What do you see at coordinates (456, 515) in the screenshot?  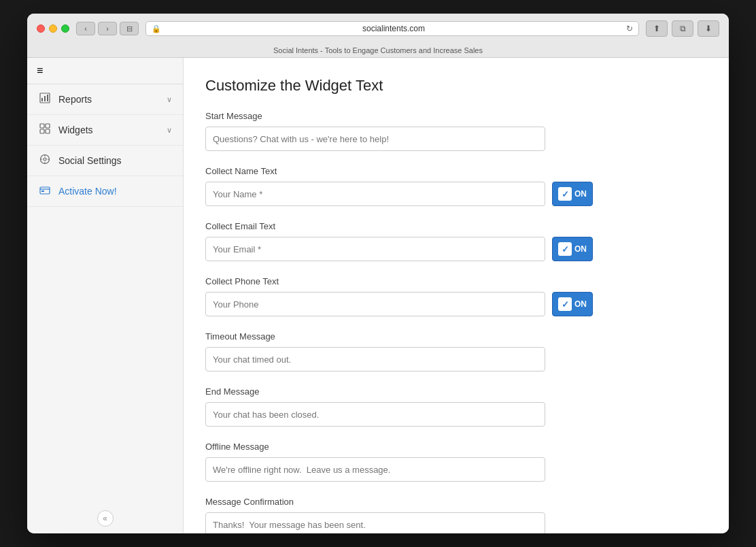 I see `form-section-message-confirmation: Message Confirmation` at bounding box center [456, 515].